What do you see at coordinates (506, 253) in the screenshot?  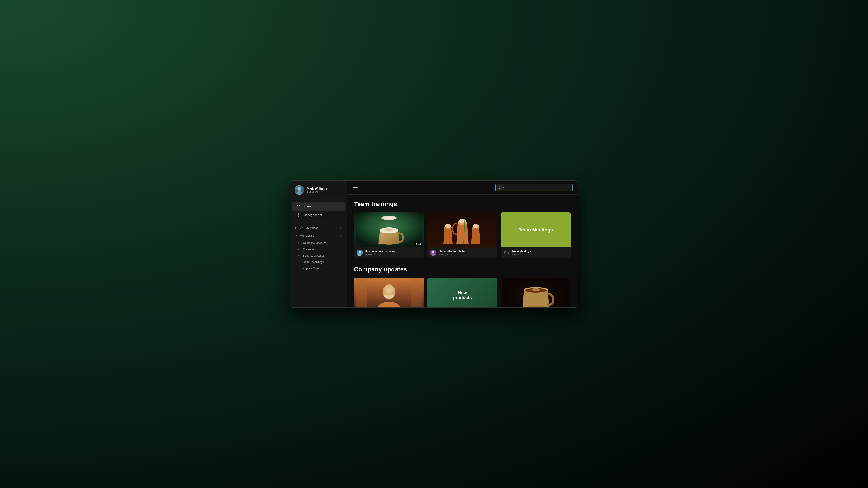 I see `folder-icon` at bounding box center [506, 253].